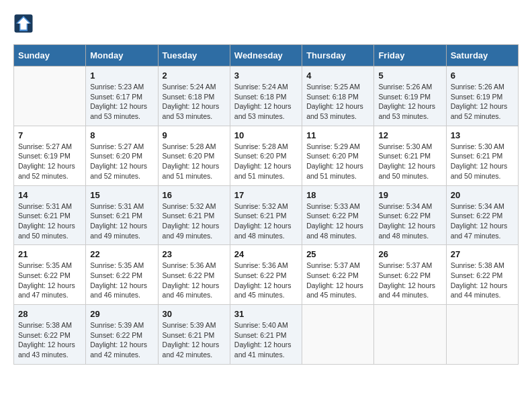  What do you see at coordinates (266, 334) in the screenshot?
I see `calendar-cell: 31Sunrise: 5:40 AMSunset: 6:21 PMDayligh…` at bounding box center [266, 334].